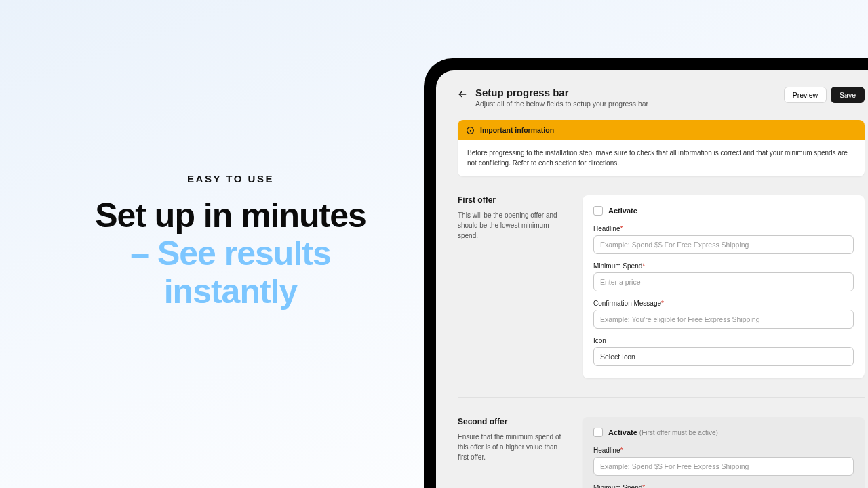 The width and height of the screenshot is (868, 488). I want to click on first-offer-confirm-field: Confirmation Message*, so click(724, 314).